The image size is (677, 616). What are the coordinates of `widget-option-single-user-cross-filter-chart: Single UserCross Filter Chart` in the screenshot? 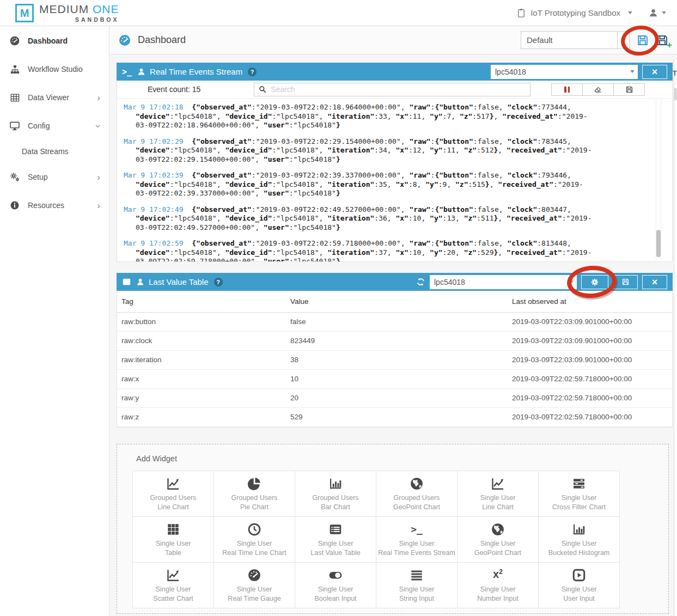 It's located at (579, 493).